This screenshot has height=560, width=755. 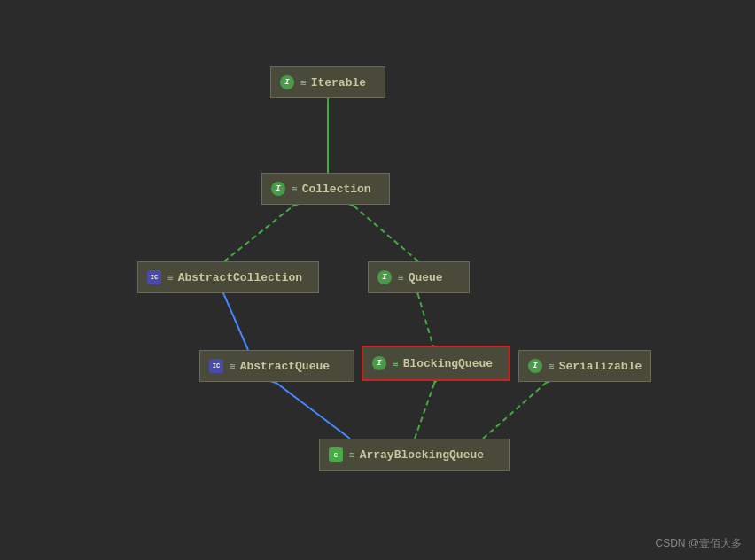 What do you see at coordinates (287, 82) in the screenshot?
I see `icon-iterable: I` at bounding box center [287, 82].